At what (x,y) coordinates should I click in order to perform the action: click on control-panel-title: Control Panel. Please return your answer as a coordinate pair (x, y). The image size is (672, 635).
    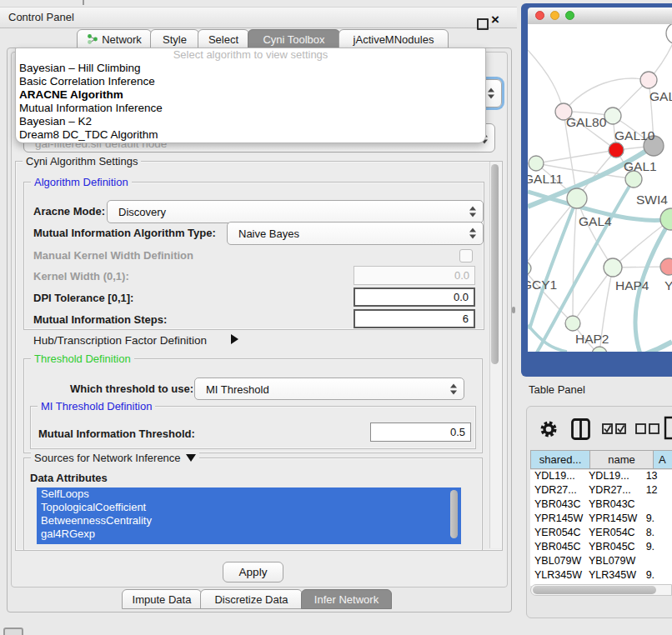
    Looking at the image, I should click on (42, 17).